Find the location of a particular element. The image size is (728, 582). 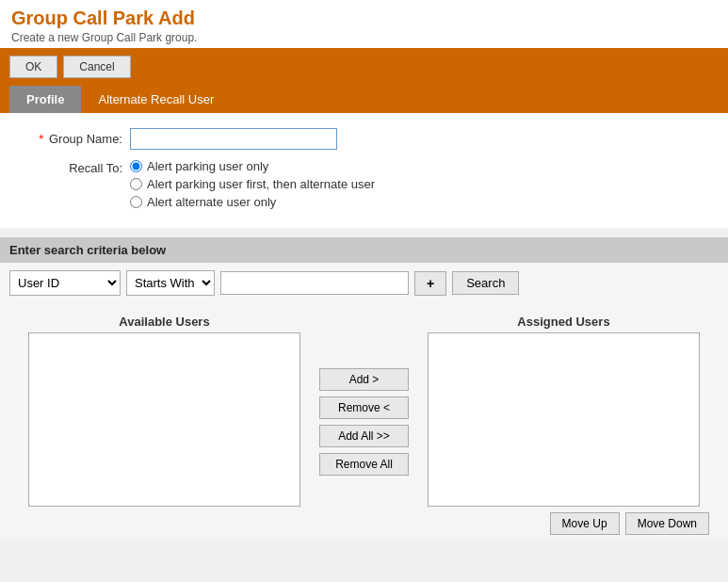

recall-to-label: Recall To: is located at coordinates (71, 168).